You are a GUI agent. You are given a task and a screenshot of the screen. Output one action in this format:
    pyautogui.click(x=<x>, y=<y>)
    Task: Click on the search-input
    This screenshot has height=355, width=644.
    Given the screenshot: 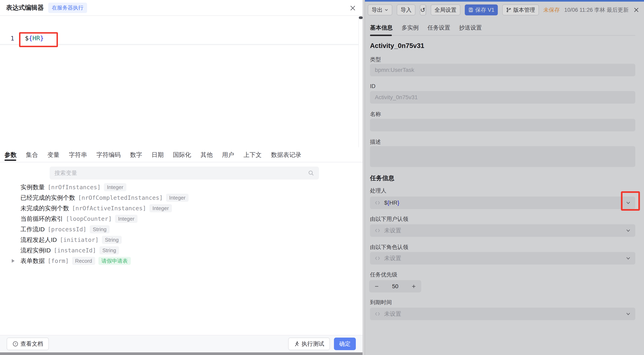 What is the action you would take?
    pyautogui.click(x=181, y=173)
    